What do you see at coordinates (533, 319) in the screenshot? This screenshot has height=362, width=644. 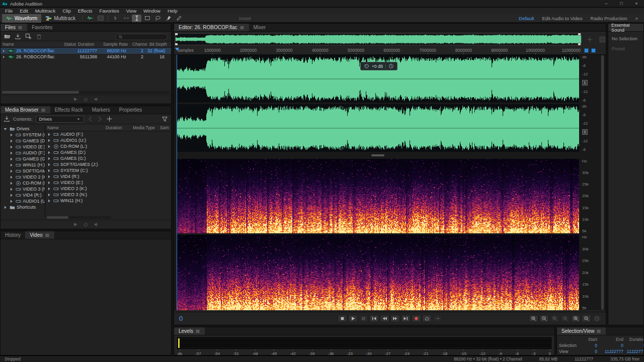 I see `zoom-in-button` at bounding box center [533, 319].